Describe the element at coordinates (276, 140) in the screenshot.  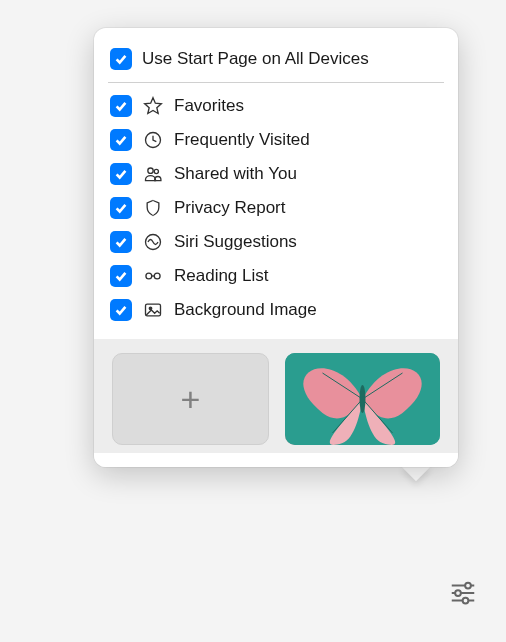
I see `option-frequently-visited: Frequently Visited` at that location.